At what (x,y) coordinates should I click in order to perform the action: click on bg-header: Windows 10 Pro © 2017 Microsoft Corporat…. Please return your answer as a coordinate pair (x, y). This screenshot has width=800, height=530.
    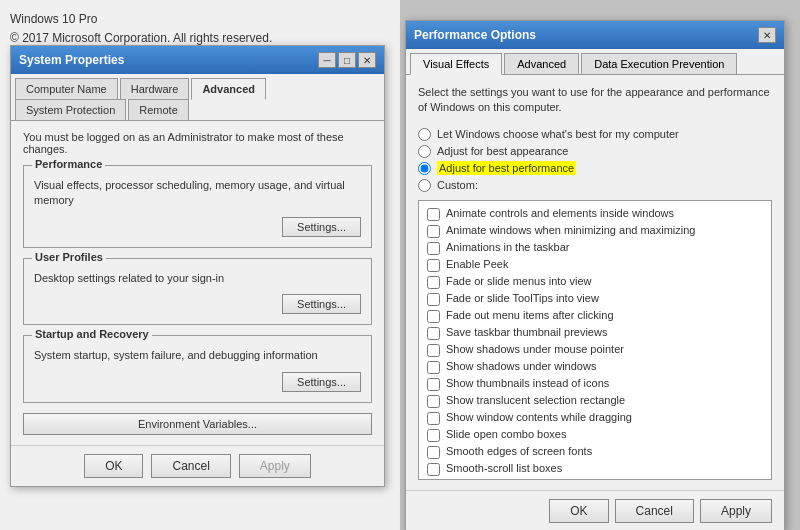
    Looking at the image, I should click on (200, 29).